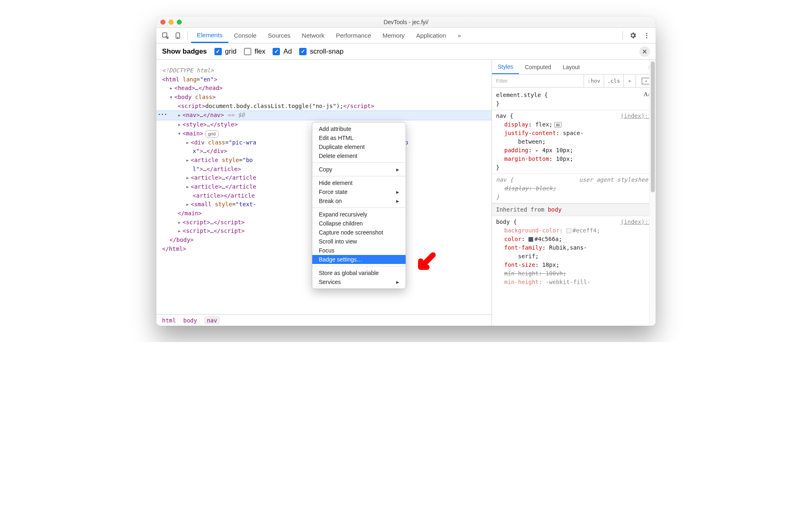 The image size is (812, 532). What do you see at coordinates (324, 71) in the screenshot?
I see `dom-doctype: <!DOCTYPE html>` at bounding box center [324, 71].